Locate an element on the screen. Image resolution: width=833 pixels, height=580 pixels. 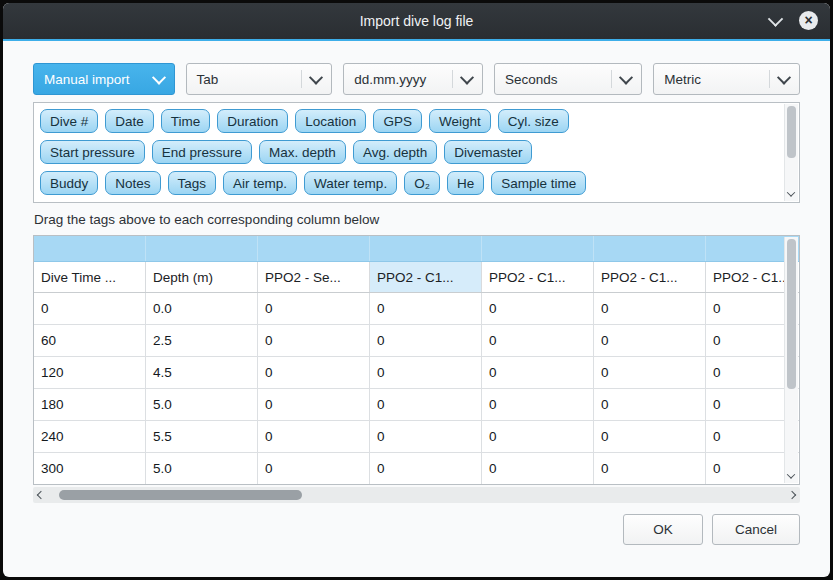
cancel-button: Cancel is located at coordinates (756, 530).